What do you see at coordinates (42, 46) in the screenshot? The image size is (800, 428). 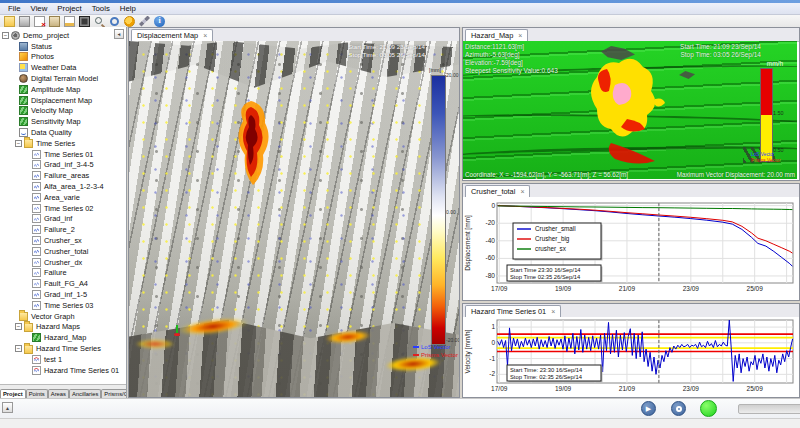 I see `tree-item-label: Status` at bounding box center [42, 46].